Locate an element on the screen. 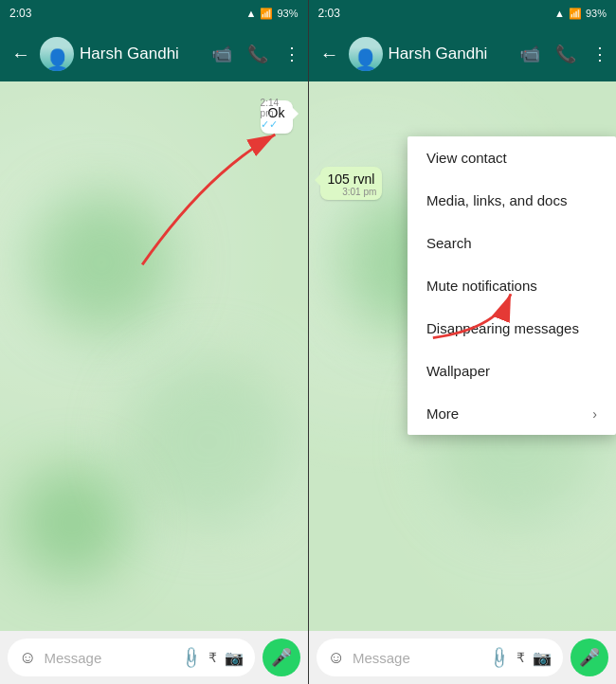 The width and height of the screenshot is (616, 684). left-more-icon: ⋮ is located at coordinates (292, 54).